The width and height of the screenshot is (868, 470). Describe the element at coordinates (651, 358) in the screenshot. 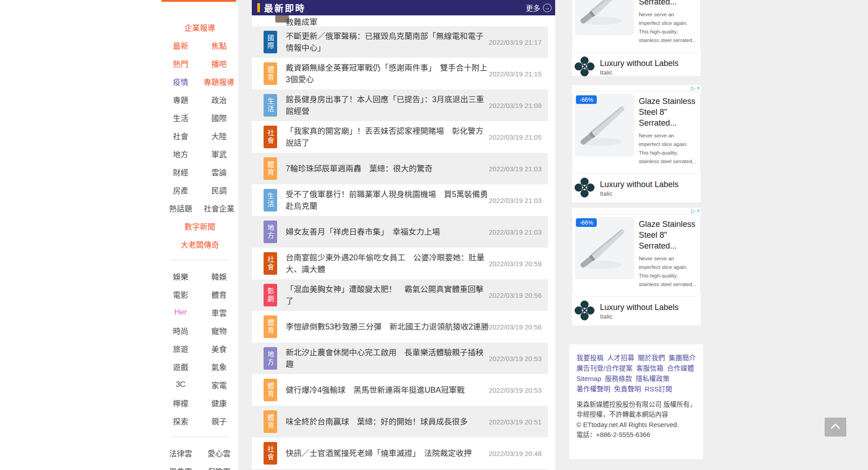

I see `footer-link-about: 關於我們` at that location.